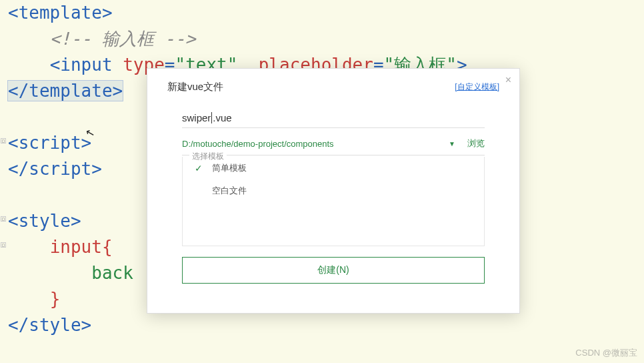 This screenshot has height=363, width=644. Describe the element at coordinates (45, 221) in the screenshot. I see `code-tag: <style>` at that location.